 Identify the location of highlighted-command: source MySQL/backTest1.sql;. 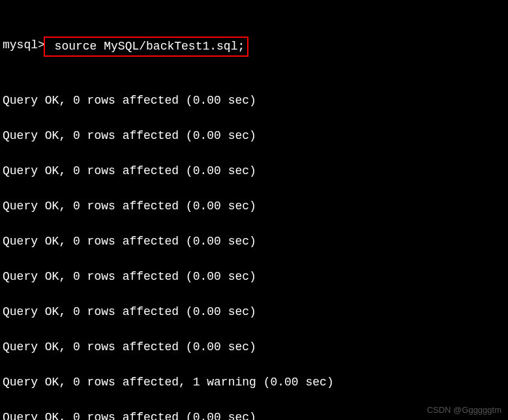
(146, 47).